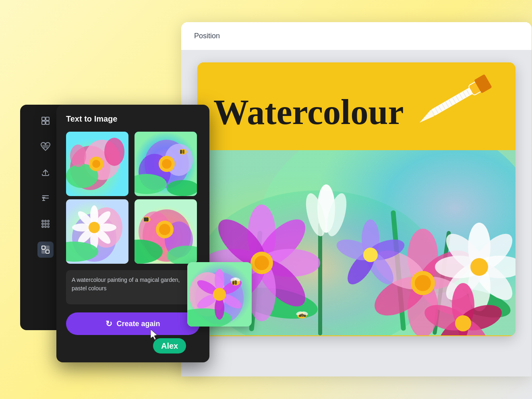 The width and height of the screenshot is (532, 399). I want to click on sidebar-item-upload, so click(46, 172).